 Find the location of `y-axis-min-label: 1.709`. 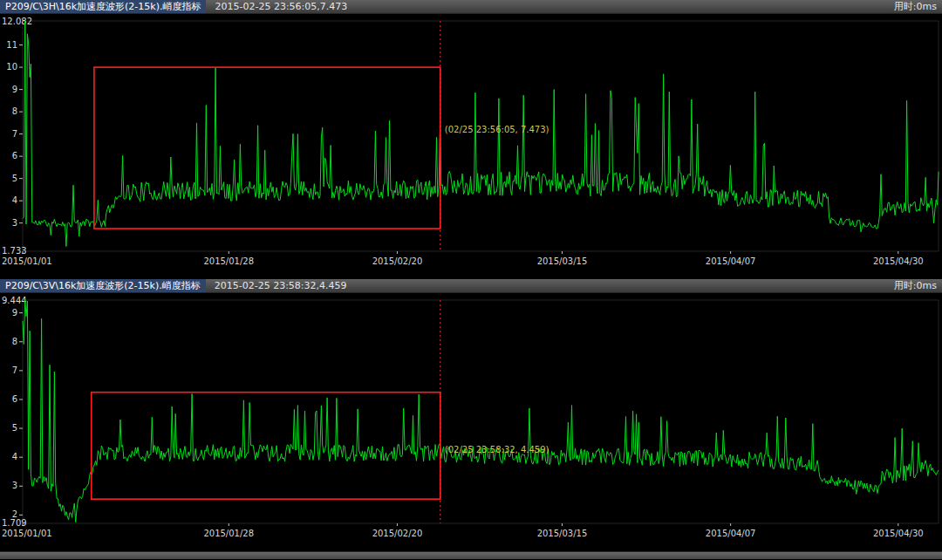

y-axis-min-label: 1.709 is located at coordinates (14, 523).